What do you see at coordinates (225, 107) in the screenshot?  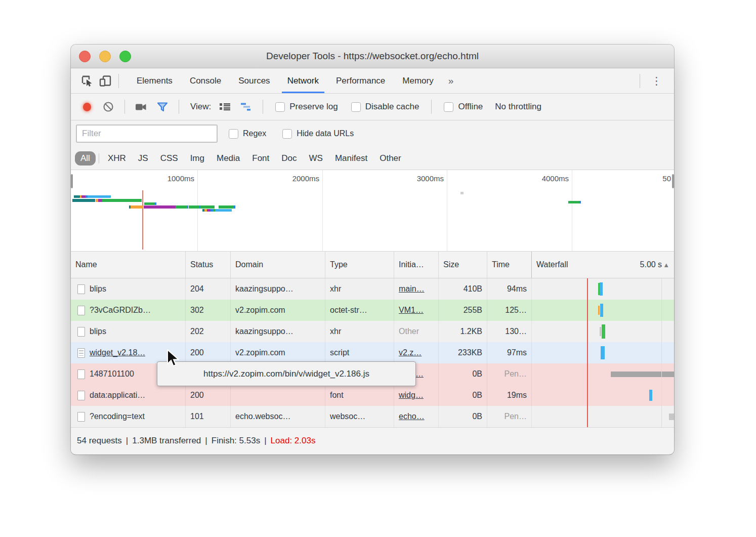 I see `view-large-rows-button` at bounding box center [225, 107].